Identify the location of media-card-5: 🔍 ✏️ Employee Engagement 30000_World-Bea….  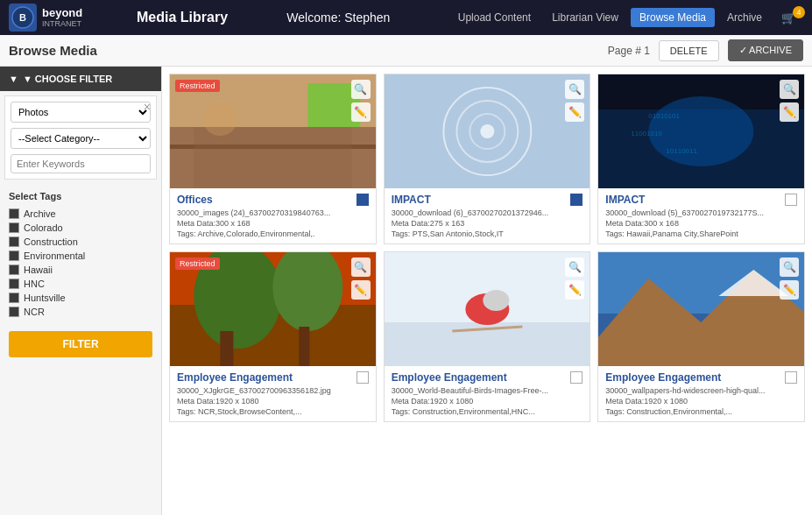
(487, 336).